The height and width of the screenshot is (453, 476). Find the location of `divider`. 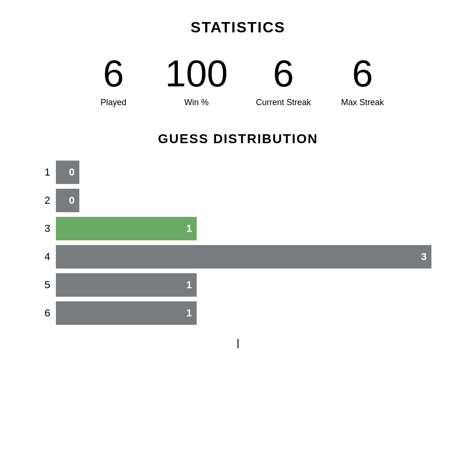

divider is located at coordinates (238, 344).